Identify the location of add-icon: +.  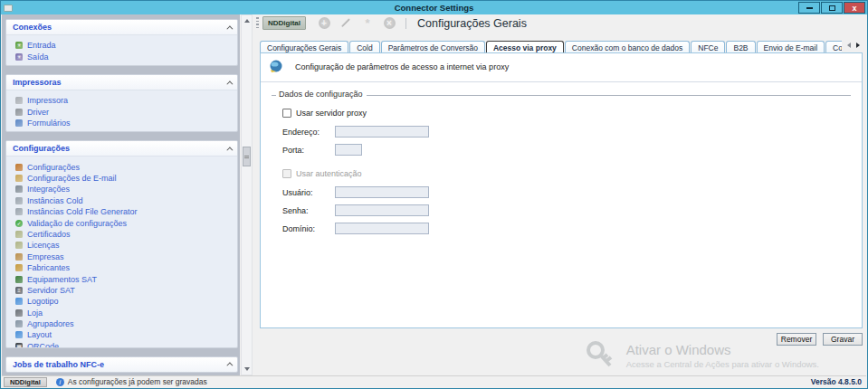
(324, 24).